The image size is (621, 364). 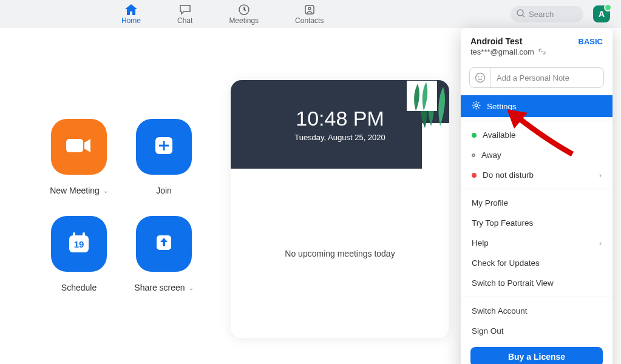 What do you see at coordinates (244, 21) in the screenshot?
I see `tab-meetings-label: Meetings` at bounding box center [244, 21].